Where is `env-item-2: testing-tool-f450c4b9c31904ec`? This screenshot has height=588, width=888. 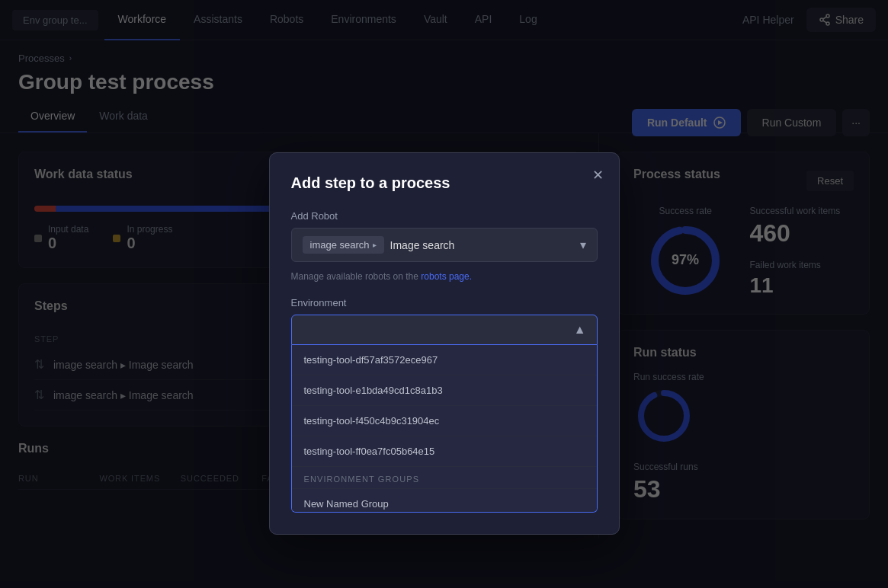
env-item-2: testing-tool-f450c4b9c31904ec is located at coordinates (444, 421).